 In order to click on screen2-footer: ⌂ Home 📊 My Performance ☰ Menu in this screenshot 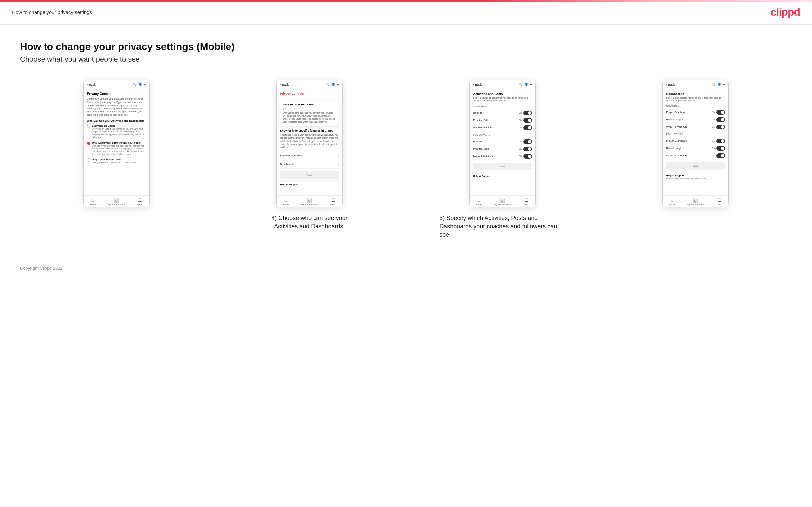, I will do `click(309, 201)`.